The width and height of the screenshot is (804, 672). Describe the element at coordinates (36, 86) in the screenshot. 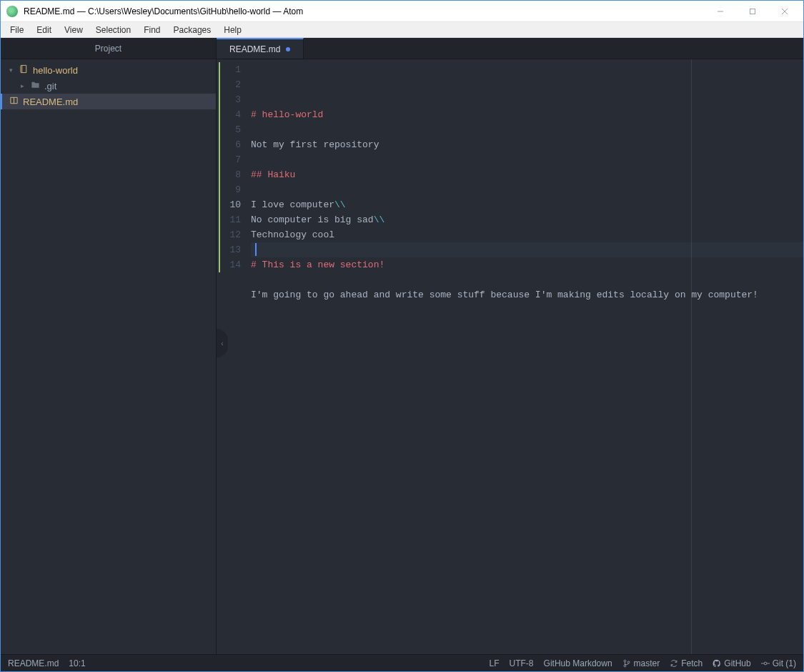

I see `folder-icon` at that location.